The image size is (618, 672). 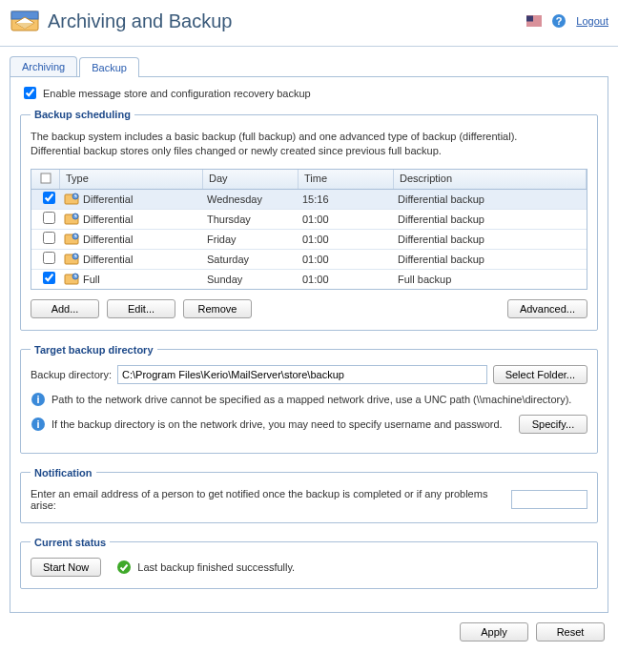 I want to click on row-day: Friday, so click(x=251, y=239).